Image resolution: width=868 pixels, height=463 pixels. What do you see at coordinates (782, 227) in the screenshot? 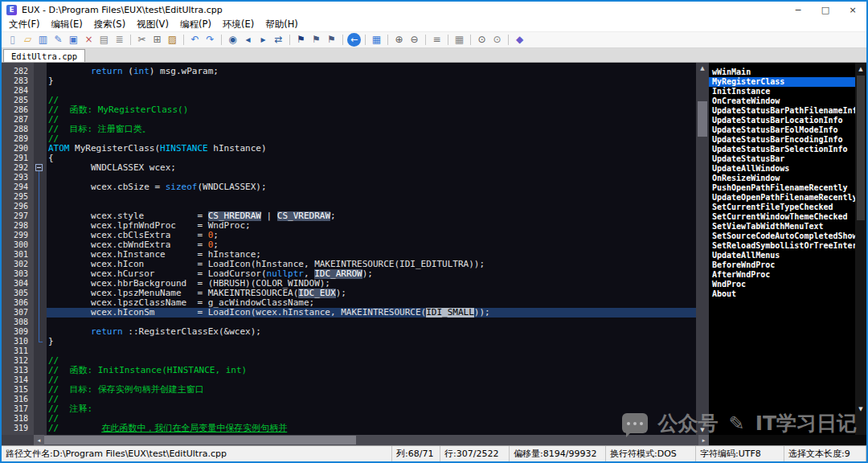
I see `function-item: SetViewTabWidthMenuText` at bounding box center [782, 227].